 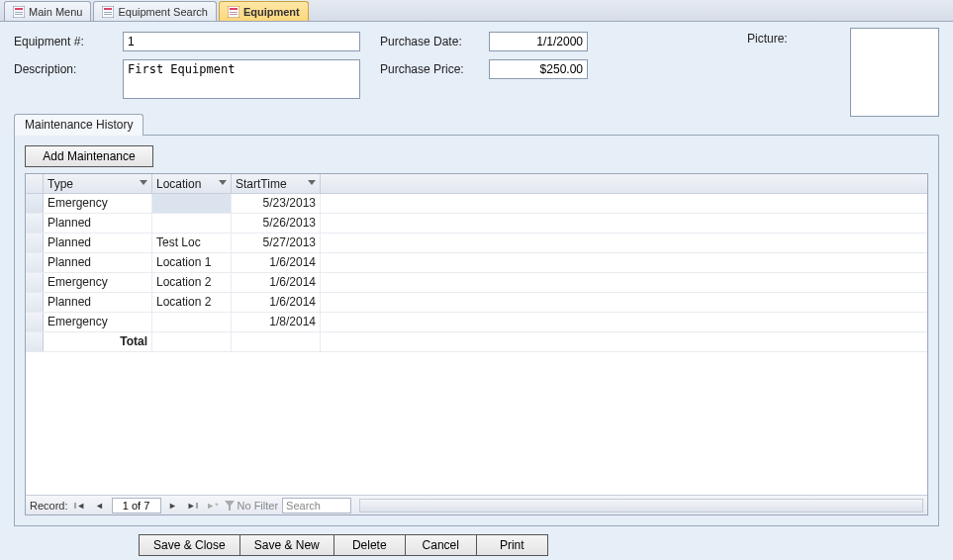 I want to click on picture-box, so click(x=895, y=72).